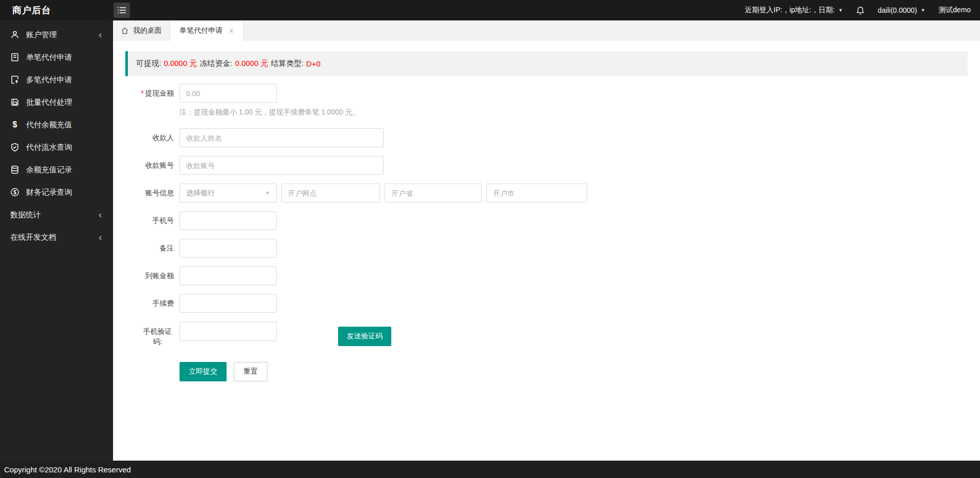  I want to click on bank-select: 选择银行 ▼, so click(228, 193).